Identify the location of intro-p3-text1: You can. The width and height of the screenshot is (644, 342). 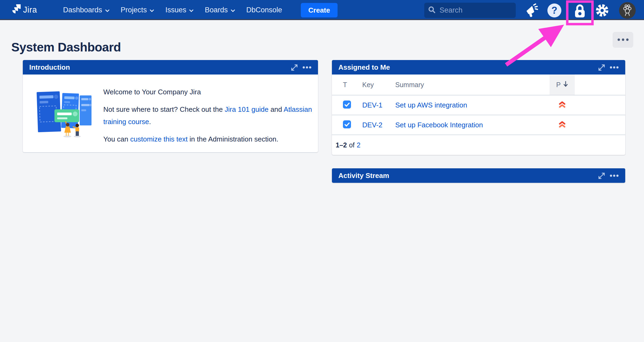
(117, 139).